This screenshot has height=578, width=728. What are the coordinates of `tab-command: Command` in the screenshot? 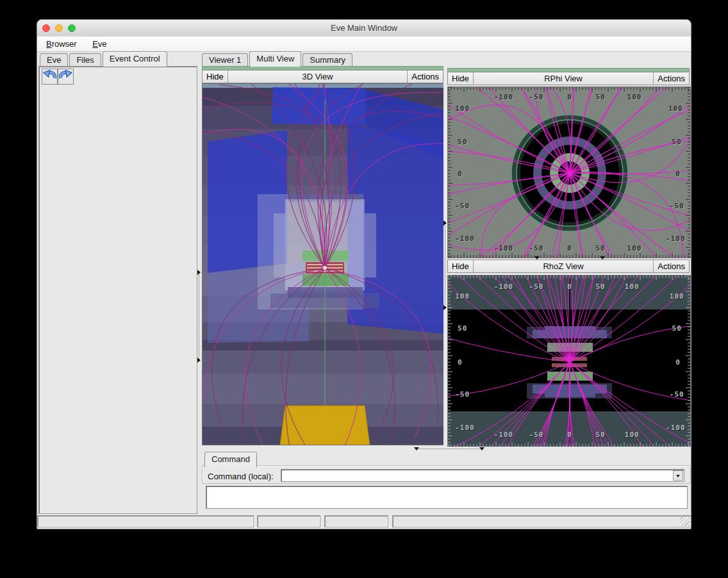 It's located at (231, 459).